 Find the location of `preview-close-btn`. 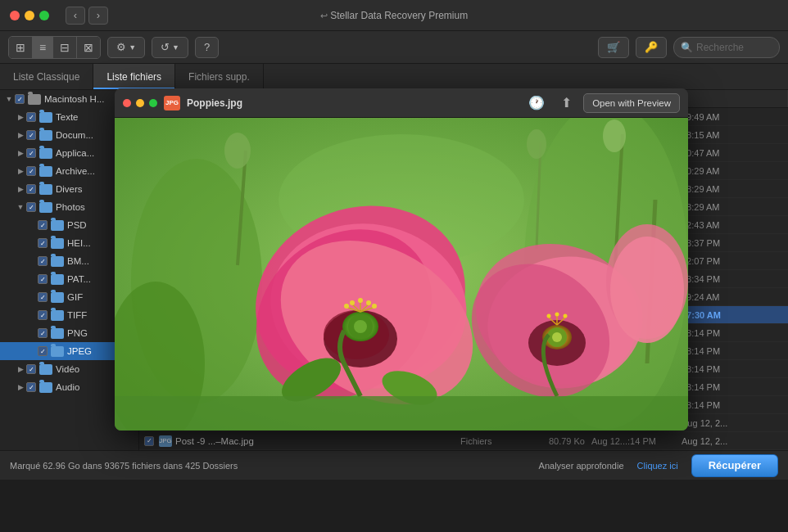

preview-close-btn is located at coordinates (127, 103).